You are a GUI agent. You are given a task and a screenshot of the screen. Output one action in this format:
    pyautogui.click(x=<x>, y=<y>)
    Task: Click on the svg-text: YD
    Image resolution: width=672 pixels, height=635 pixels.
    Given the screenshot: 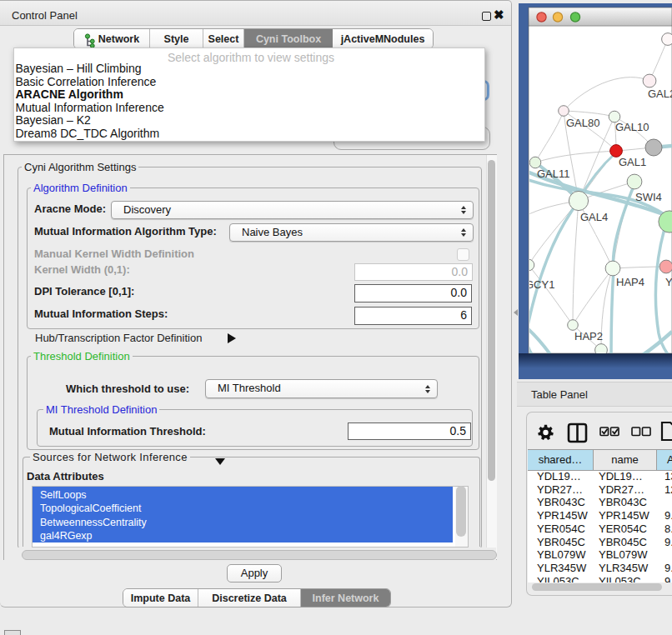 What is the action you would take?
    pyautogui.click(x=669, y=282)
    